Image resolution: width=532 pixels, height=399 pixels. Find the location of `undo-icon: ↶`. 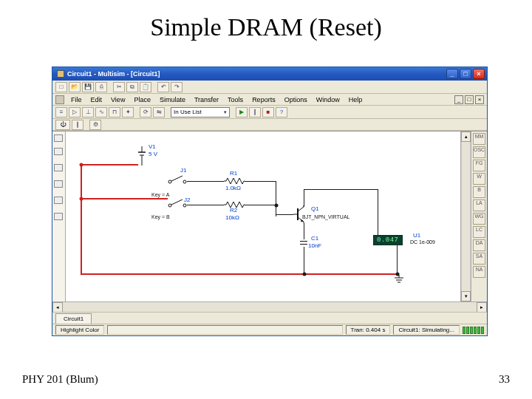

undo-icon: ↶ is located at coordinates (163, 87).